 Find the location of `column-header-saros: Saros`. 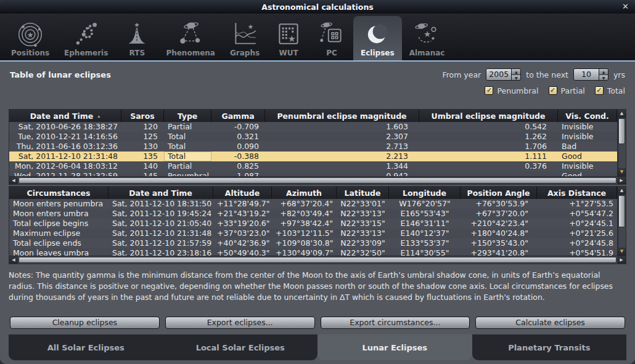

column-header-saros: Saros is located at coordinates (143, 116).